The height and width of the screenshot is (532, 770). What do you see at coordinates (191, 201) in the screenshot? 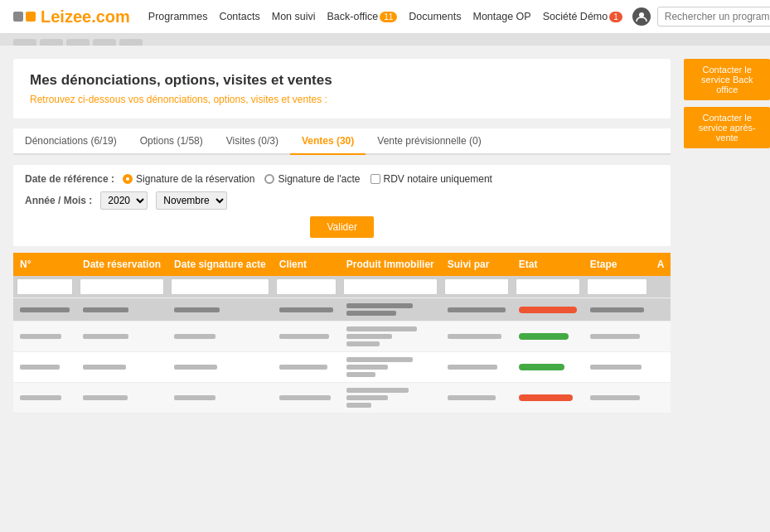
I see `month-select: Novembre` at bounding box center [191, 201].